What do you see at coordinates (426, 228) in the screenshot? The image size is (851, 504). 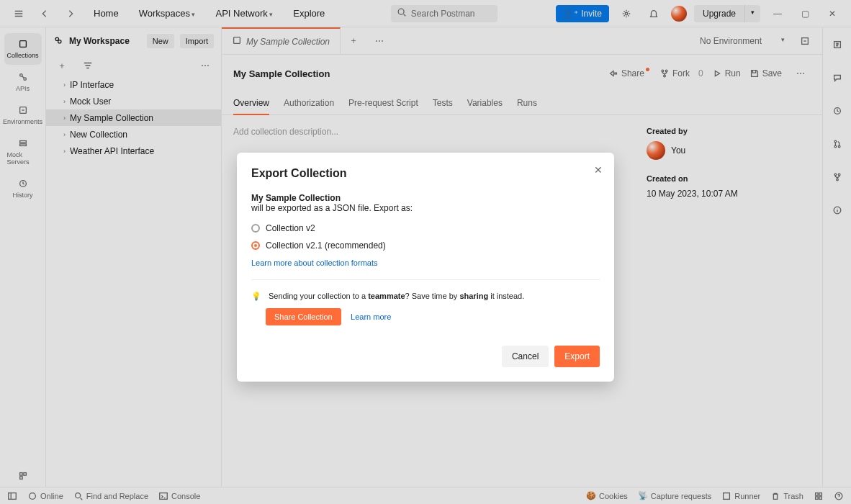 I see `radio-option-v2: Collection v2` at bounding box center [426, 228].